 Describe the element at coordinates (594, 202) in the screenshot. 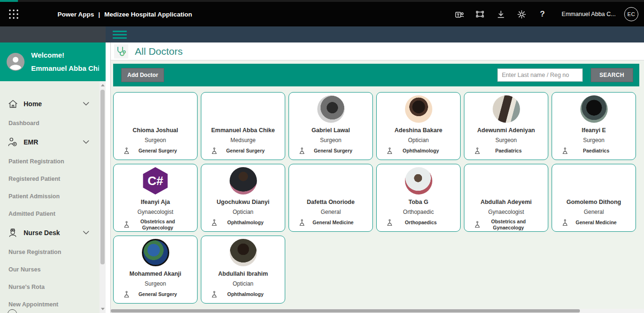

I see `doctor-name: Gomolemo Dithong` at that location.